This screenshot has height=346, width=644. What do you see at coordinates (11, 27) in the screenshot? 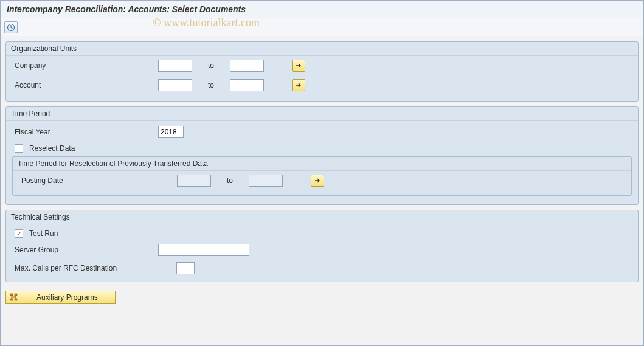
I see `execute-button` at bounding box center [11, 27].